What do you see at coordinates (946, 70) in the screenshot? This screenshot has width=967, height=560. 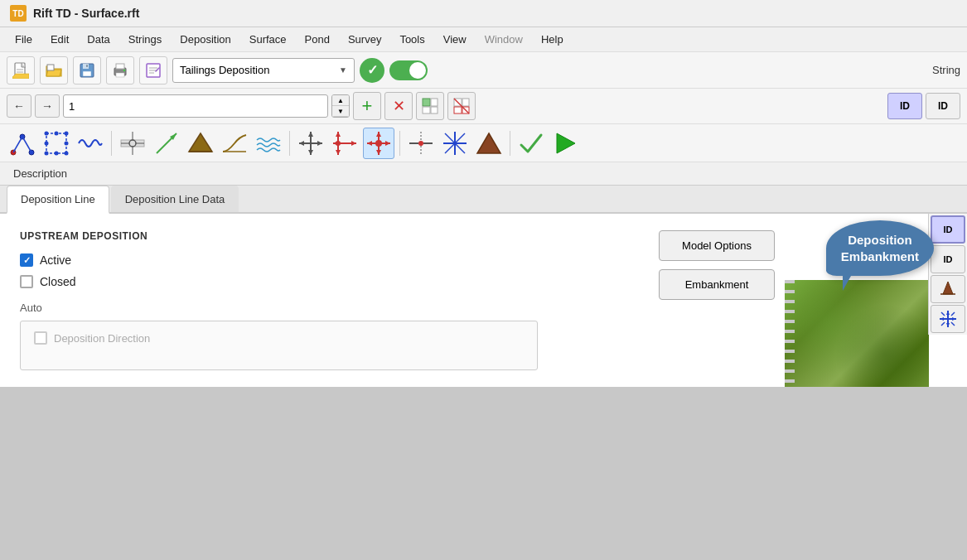 I see `string-label: String` at bounding box center [946, 70].